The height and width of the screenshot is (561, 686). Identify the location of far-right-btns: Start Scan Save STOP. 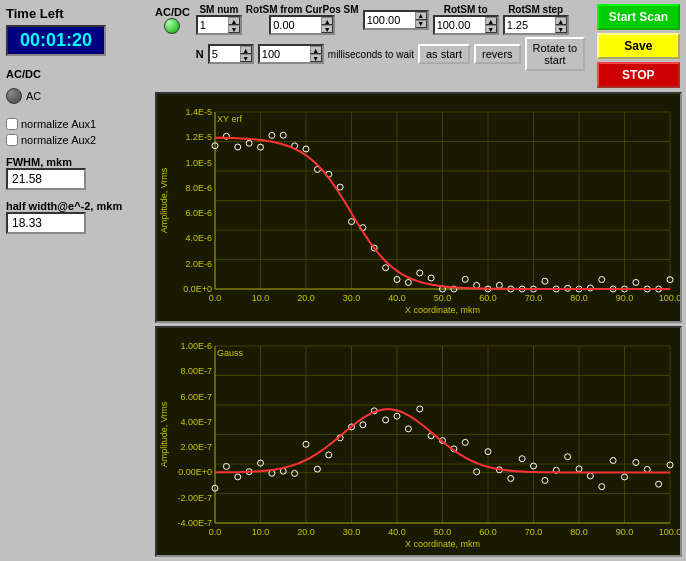
(640, 46).